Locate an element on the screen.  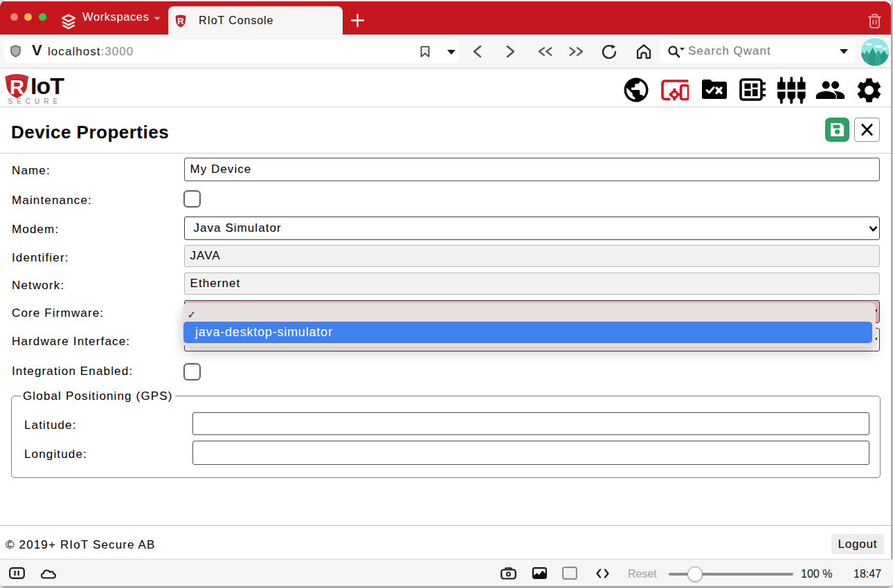
svg-text: SECURE is located at coordinates (35, 101).